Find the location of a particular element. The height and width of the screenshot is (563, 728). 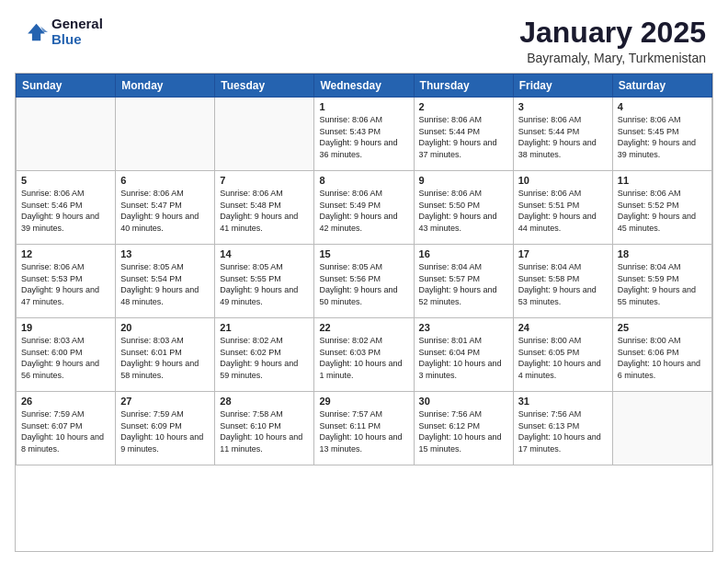

day-number: 3 is located at coordinates (563, 107).